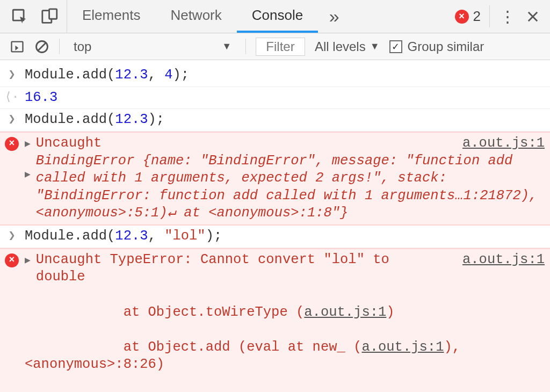  What do you see at coordinates (275, 17) in the screenshot?
I see `devtools-tabstrip: Elements Network Console » × 2 ⋮` at bounding box center [275, 17].